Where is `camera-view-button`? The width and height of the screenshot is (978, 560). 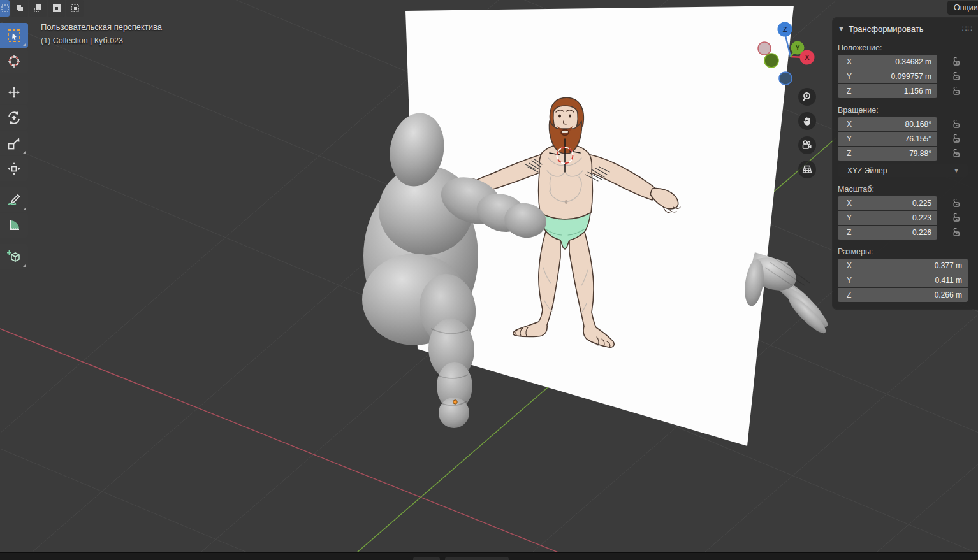 camera-view-button is located at coordinates (807, 145).